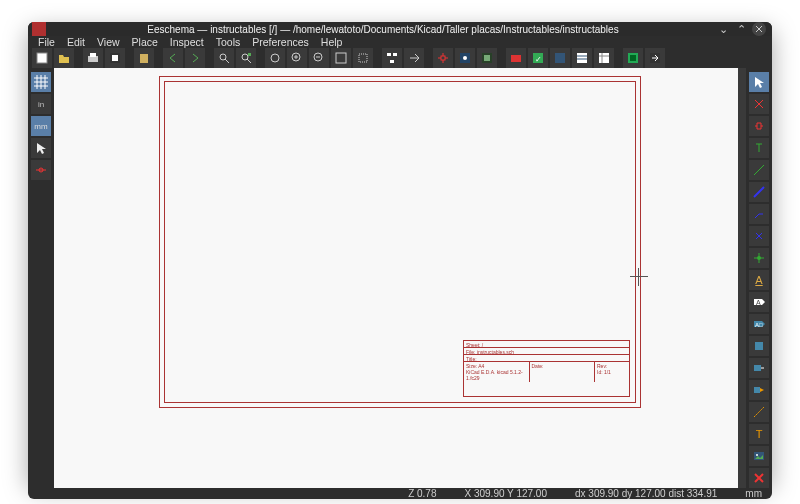 The image size is (800, 504). Describe the element at coordinates (633, 58) in the screenshot. I see `pcbnew-icon` at that location.